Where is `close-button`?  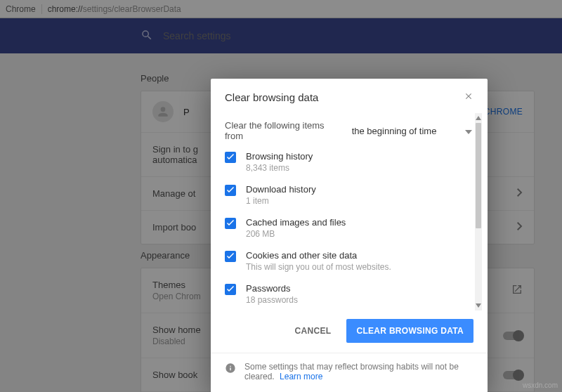 close-button is located at coordinates (469, 97).